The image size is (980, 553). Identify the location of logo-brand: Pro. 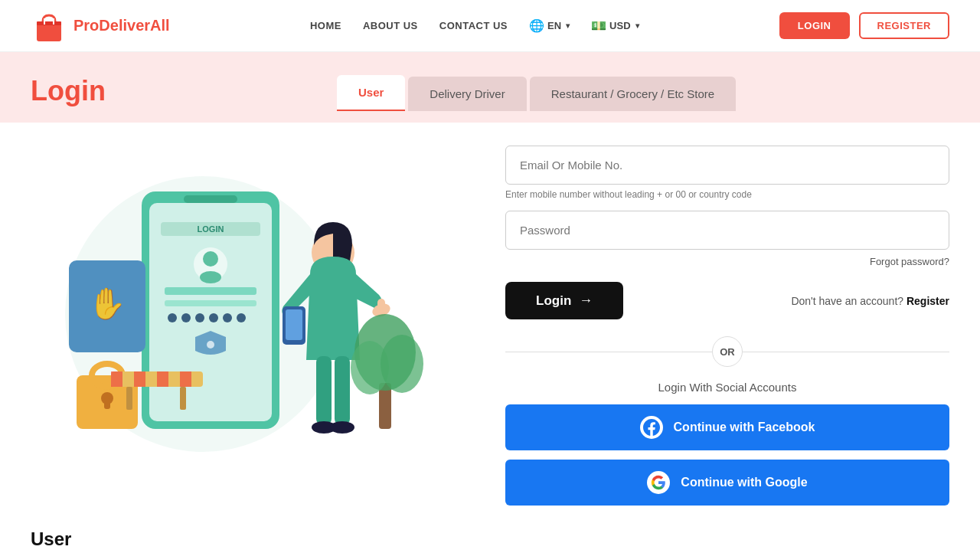
(86, 25).